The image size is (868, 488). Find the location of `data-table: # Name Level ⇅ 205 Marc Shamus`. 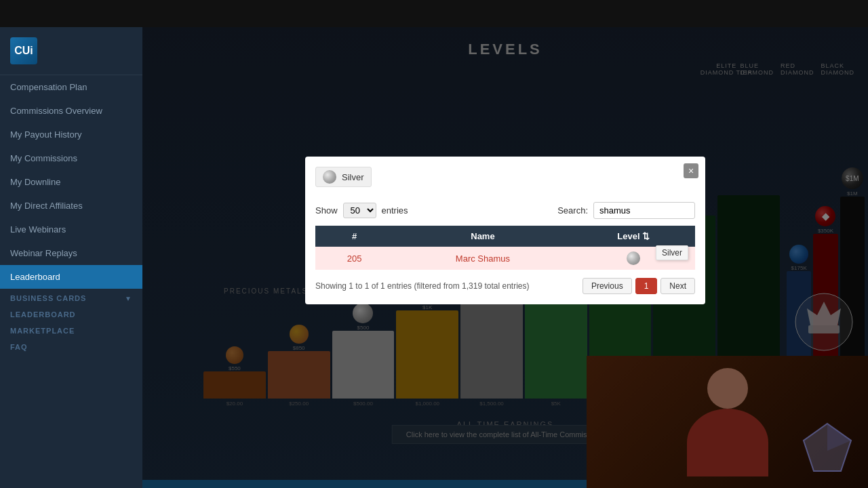

data-table: # Name Level ⇅ 205 Marc Shamus is located at coordinates (505, 248).